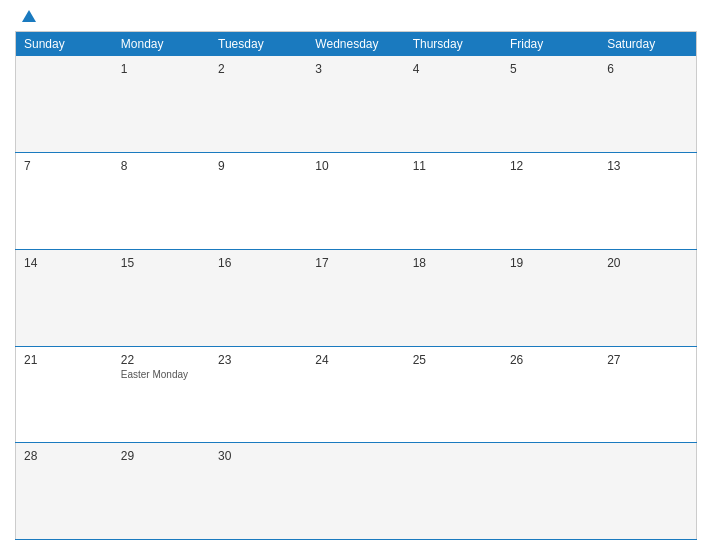 Image resolution: width=712 pixels, height=550 pixels. Describe the element at coordinates (454, 69) in the screenshot. I see `day-number: 4` at that location.